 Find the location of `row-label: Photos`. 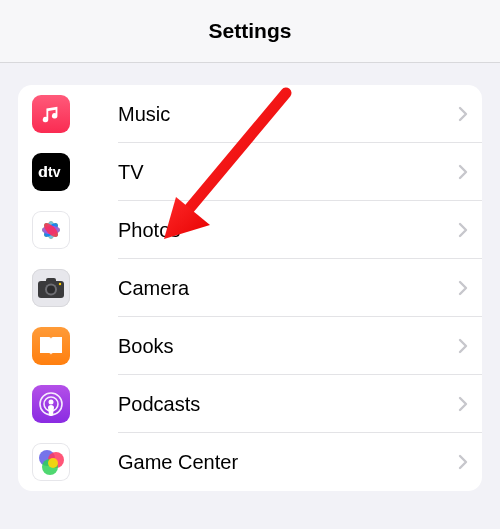

row-label: Photos is located at coordinates (288, 230).